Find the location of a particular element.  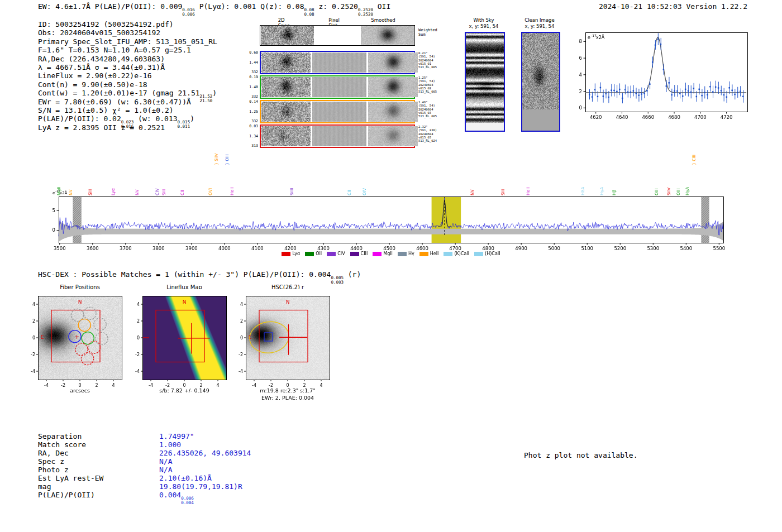

legend-item: (K)CaII is located at coordinates (456, 253).